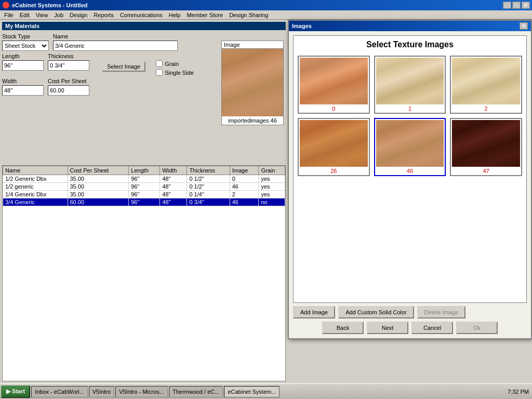 Image resolution: width=532 pixels, height=399 pixels. Describe the element at coordinates (25, 46) in the screenshot. I see `stock-type-select: Sheet Stock` at that location.